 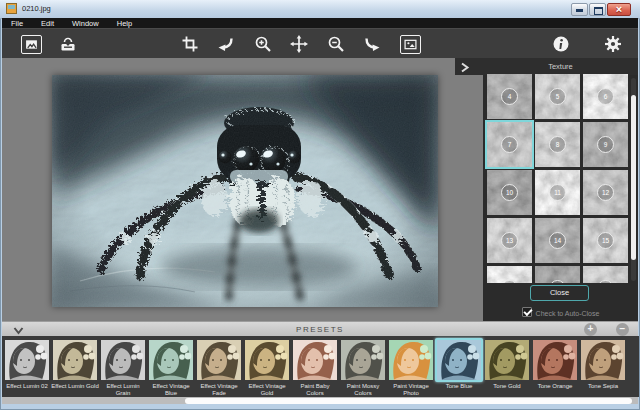 What do you see at coordinates (510, 144) in the screenshot?
I see `texture-tile-7: 7` at bounding box center [510, 144].